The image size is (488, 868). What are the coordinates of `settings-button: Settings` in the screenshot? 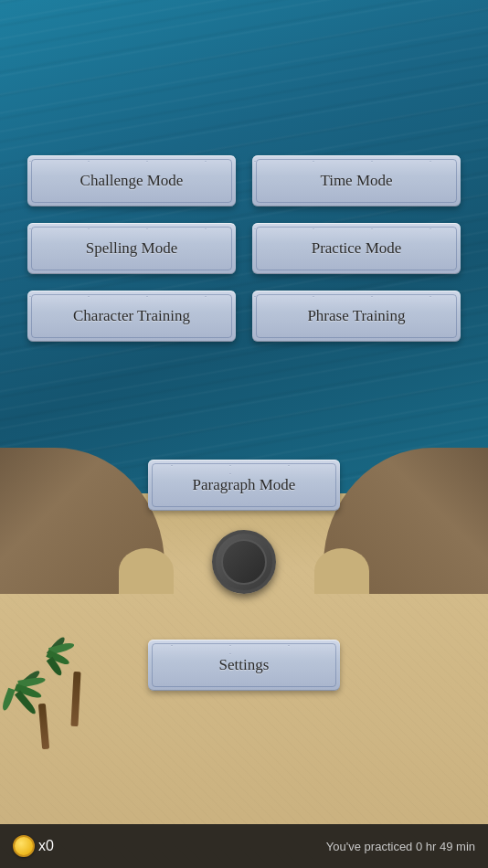 It's located at (244, 665).